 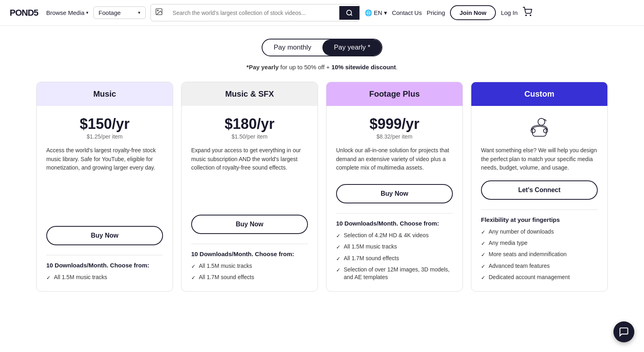 What do you see at coordinates (250, 254) in the screenshot?
I see `card-musicsfx-downloads-label: 10 Downloads/Month. Choose from:` at bounding box center [250, 254].